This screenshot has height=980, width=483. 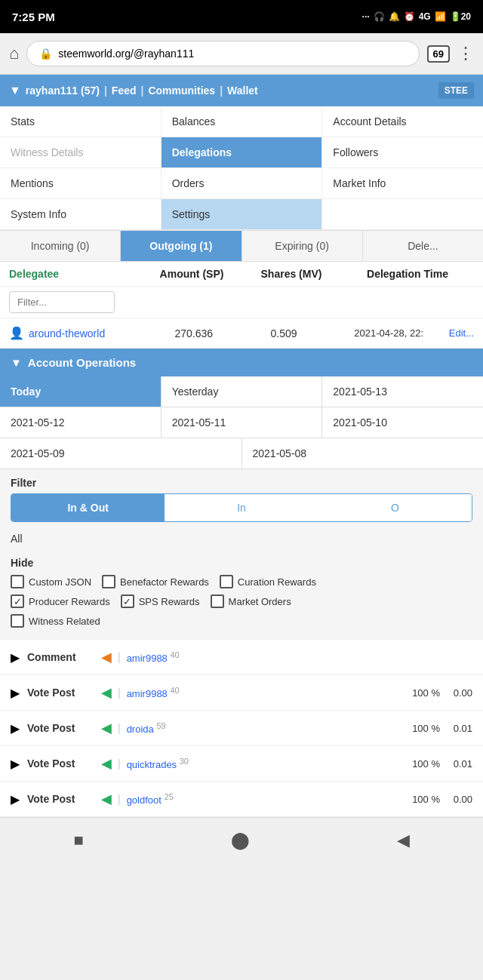 I want to click on menu-mentions: Mentions, so click(x=81, y=183).